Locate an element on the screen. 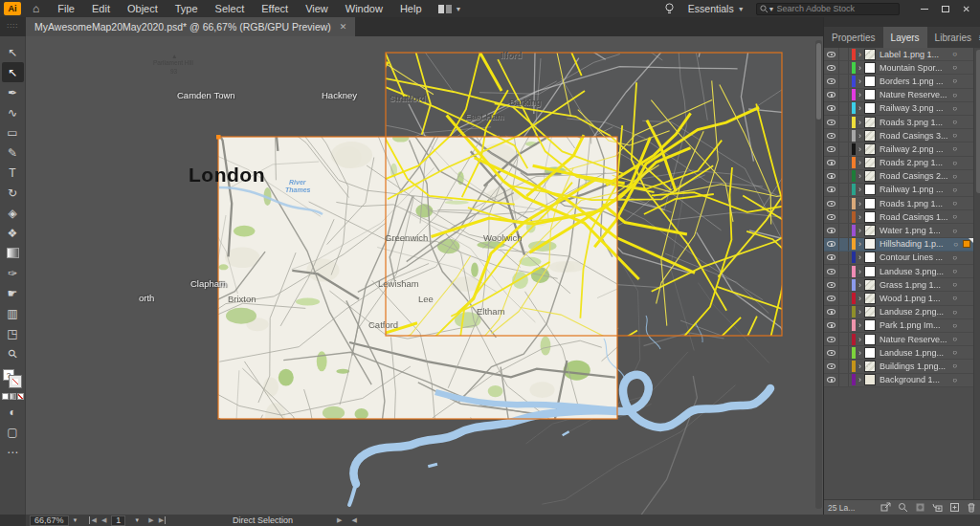 Image resolution: width=980 pixels, height=526 pixels. layer-name: Label 1.png 1... is located at coordinates (914, 55).